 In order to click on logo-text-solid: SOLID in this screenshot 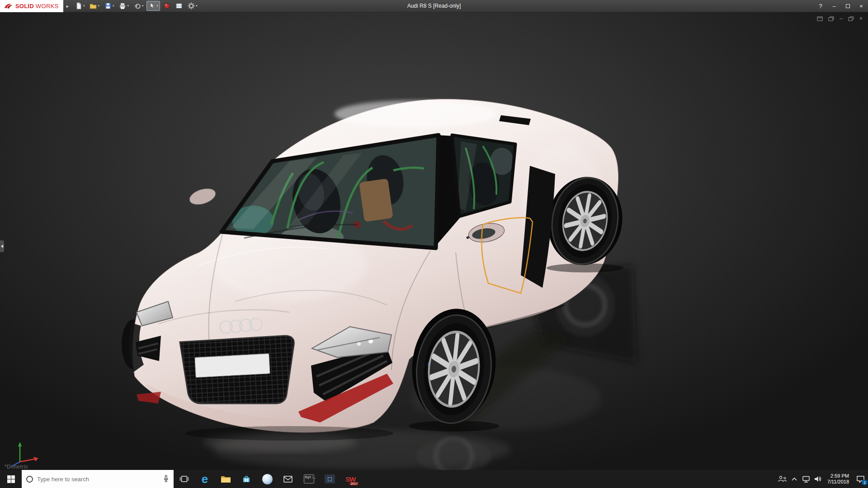, I will do `click(24, 6)`.